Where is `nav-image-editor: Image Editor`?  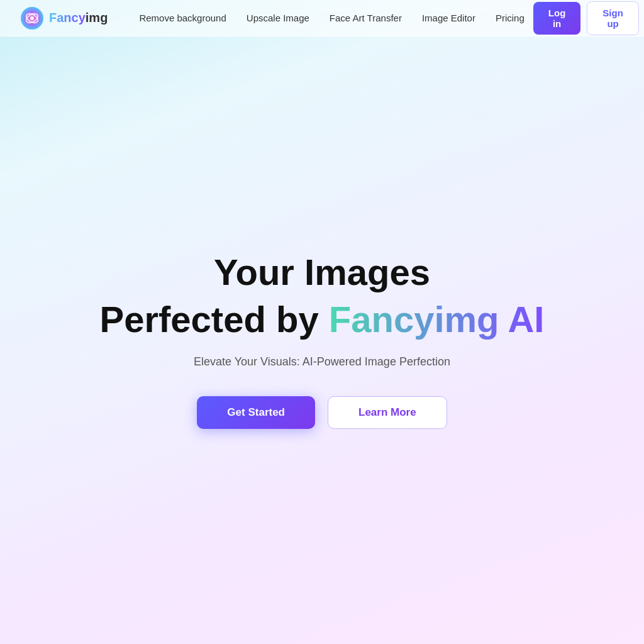
nav-image-editor: Image Editor is located at coordinates (449, 18).